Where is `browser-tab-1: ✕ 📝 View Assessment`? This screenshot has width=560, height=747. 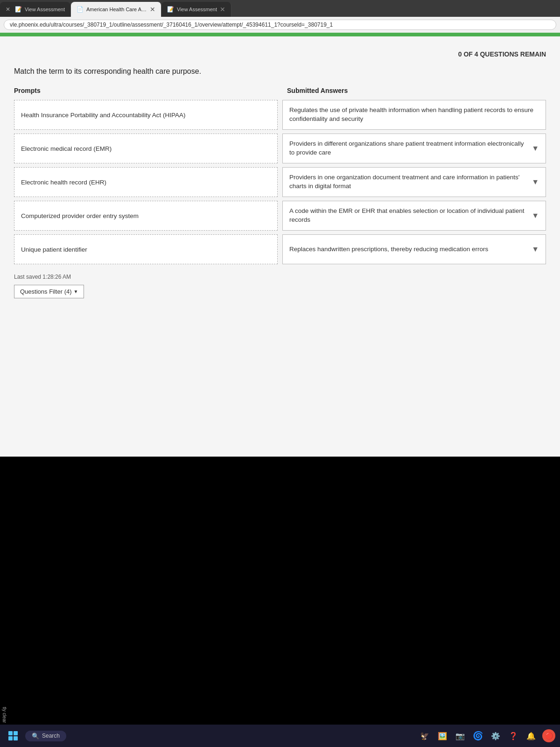
browser-tab-1: ✕ 📝 View Assessment is located at coordinates (35, 9).